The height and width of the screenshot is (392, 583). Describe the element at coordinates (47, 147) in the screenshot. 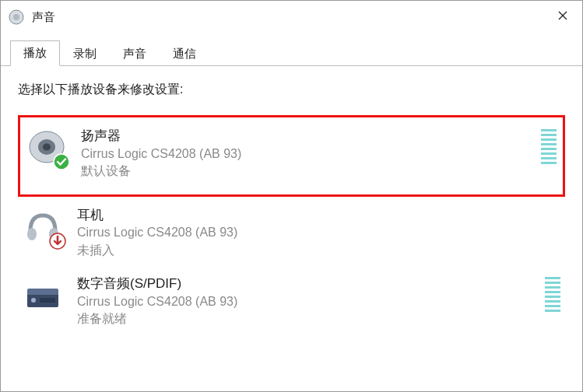

I see `speaker-icon` at that location.